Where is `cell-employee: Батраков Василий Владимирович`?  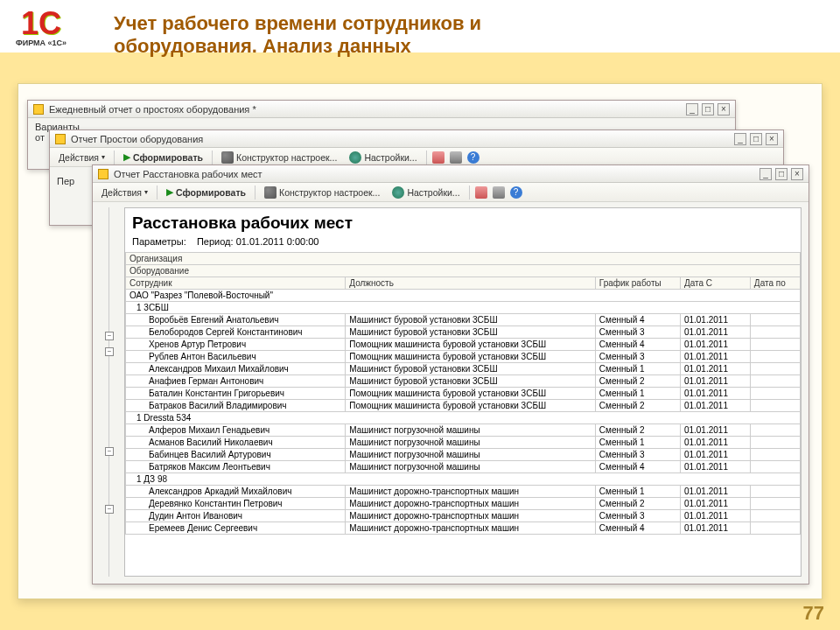 cell-employee: Батраков Василий Владимирович is located at coordinates (236, 406).